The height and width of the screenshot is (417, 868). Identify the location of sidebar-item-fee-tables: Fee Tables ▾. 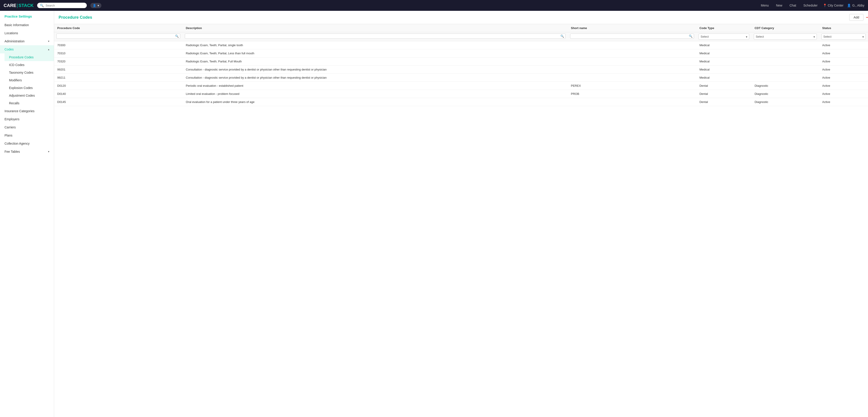
(27, 152).